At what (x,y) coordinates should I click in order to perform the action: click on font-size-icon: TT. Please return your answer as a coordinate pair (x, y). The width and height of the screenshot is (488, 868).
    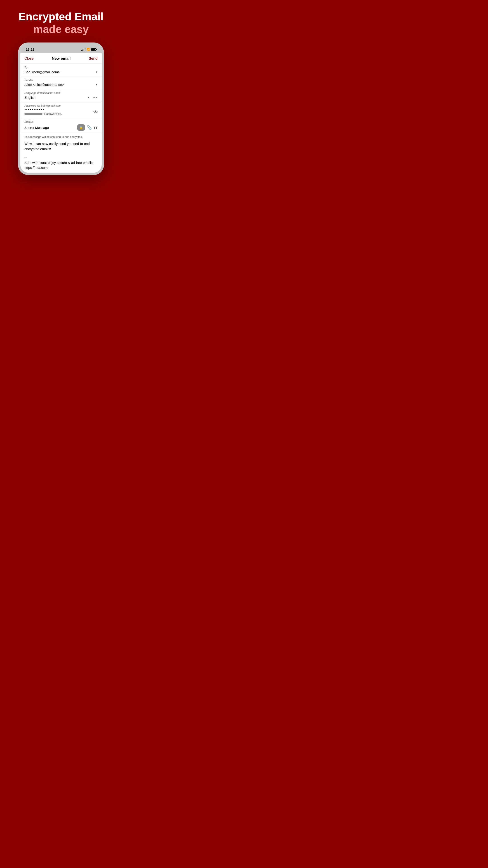
    Looking at the image, I should click on (96, 127).